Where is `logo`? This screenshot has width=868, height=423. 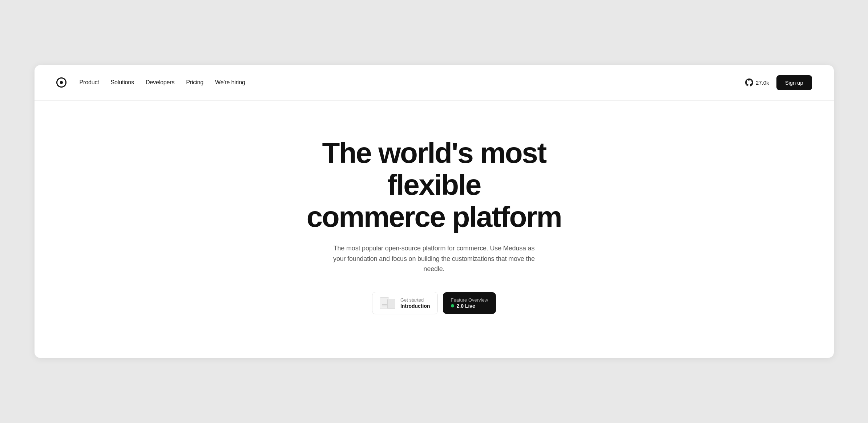 logo is located at coordinates (61, 82).